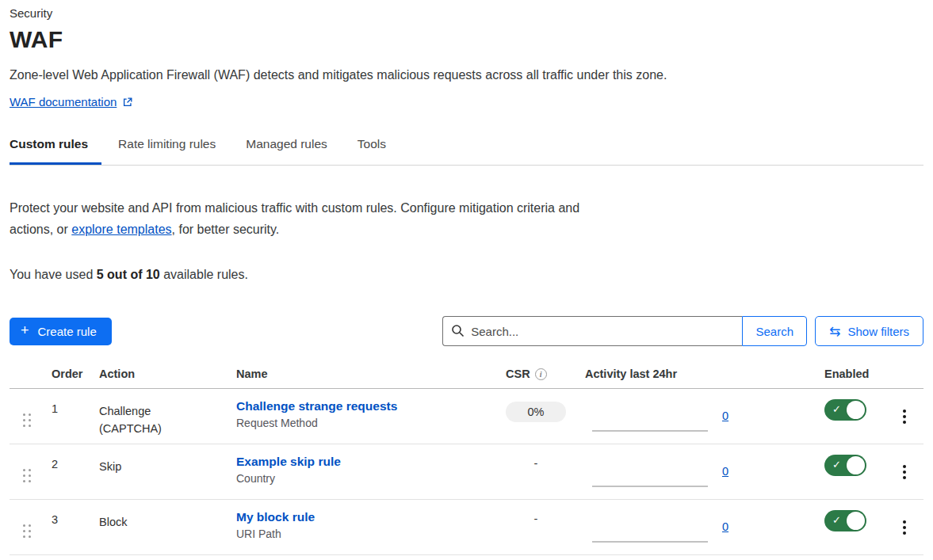 The image size is (933, 560). What do you see at coordinates (139, 420) in the screenshot?
I see `rule-action: Challenge (CAPTCHA)` at bounding box center [139, 420].